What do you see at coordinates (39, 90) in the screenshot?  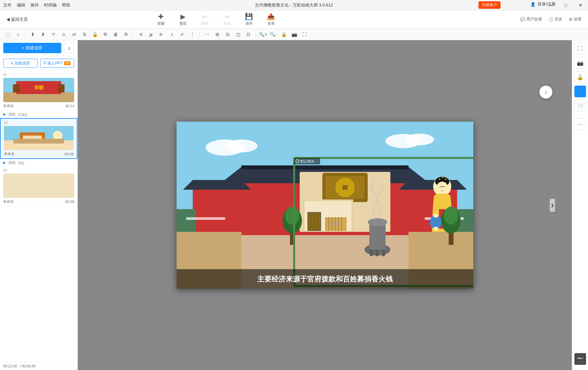 I see `scene-thumb-1: 宋朝` at bounding box center [39, 90].